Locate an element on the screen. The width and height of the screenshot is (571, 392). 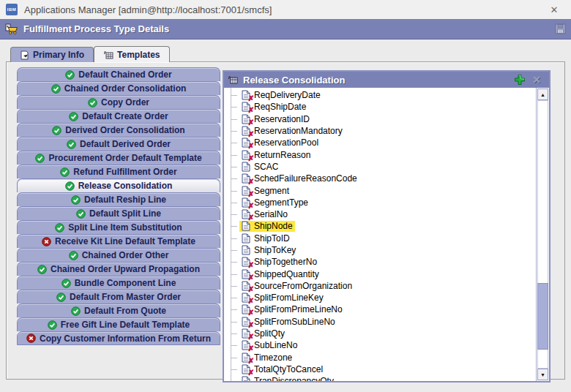
attribute-node: ShipNode is located at coordinates (381, 226).